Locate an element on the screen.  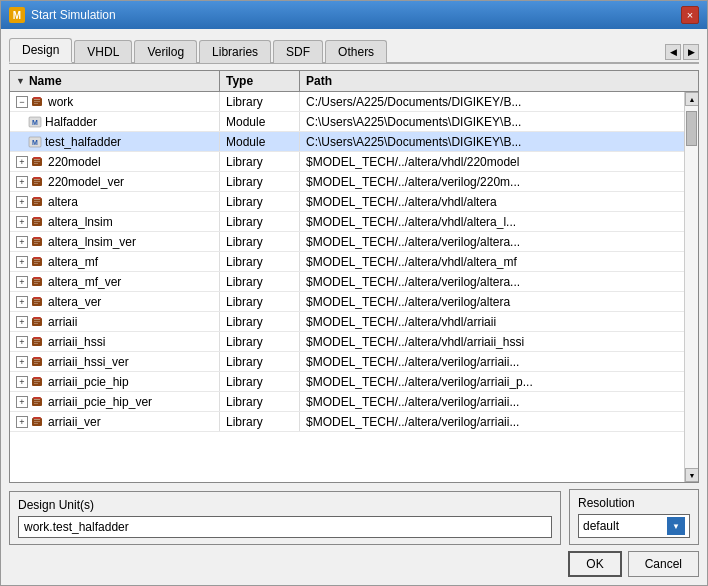
table-header: ▼ Name Type Path is located at coordinates (354, 82).